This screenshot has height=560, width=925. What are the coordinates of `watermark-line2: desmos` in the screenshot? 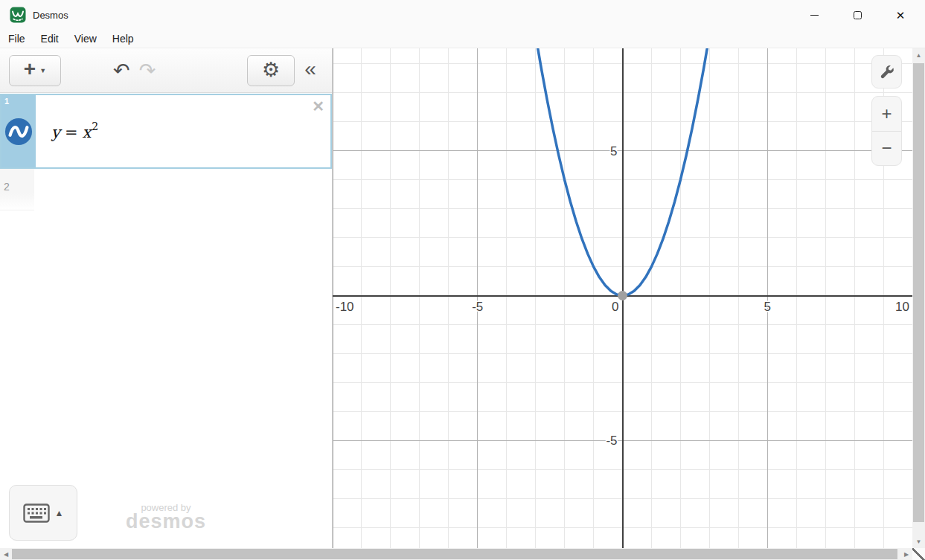 It's located at (166, 522).